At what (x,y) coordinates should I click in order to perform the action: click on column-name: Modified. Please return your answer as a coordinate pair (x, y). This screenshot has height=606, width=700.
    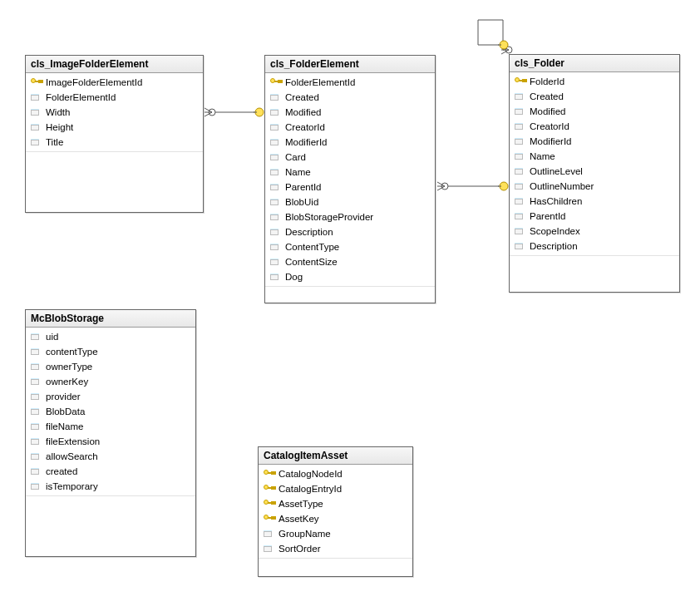
    Looking at the image, I should click on (547, 111).